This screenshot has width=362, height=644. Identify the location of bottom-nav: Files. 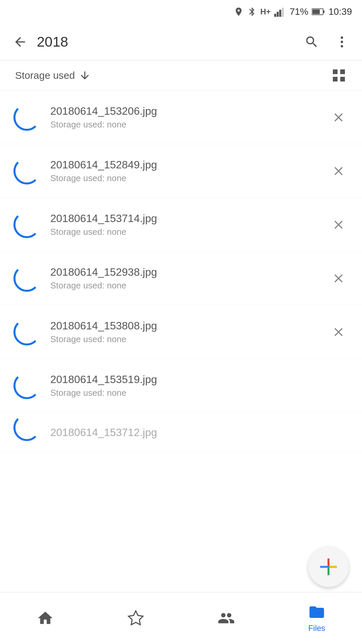
(181, 618).